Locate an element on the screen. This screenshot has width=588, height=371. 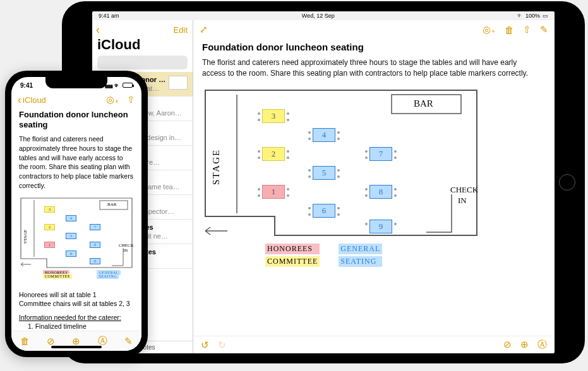
expand-icon: ⤢ is located at coordinates (203, 30).